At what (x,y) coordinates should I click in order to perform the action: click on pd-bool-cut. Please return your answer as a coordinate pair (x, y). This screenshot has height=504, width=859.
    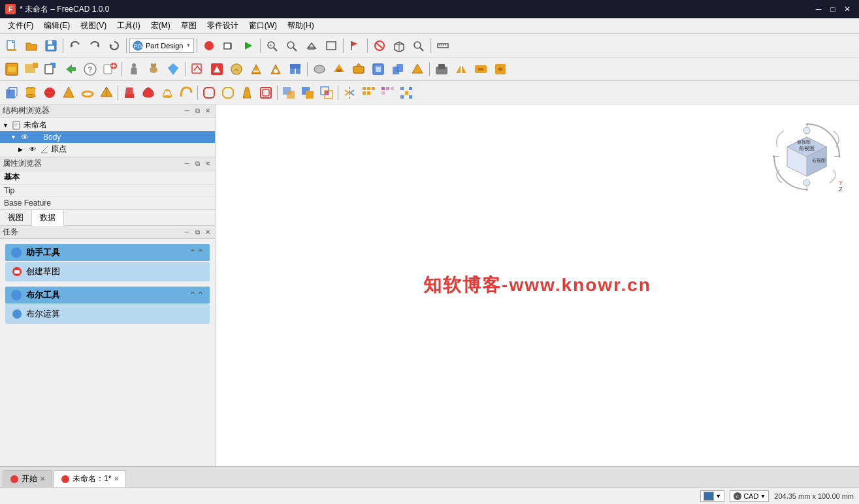
    Looking at the image, I should click on (289, 93).